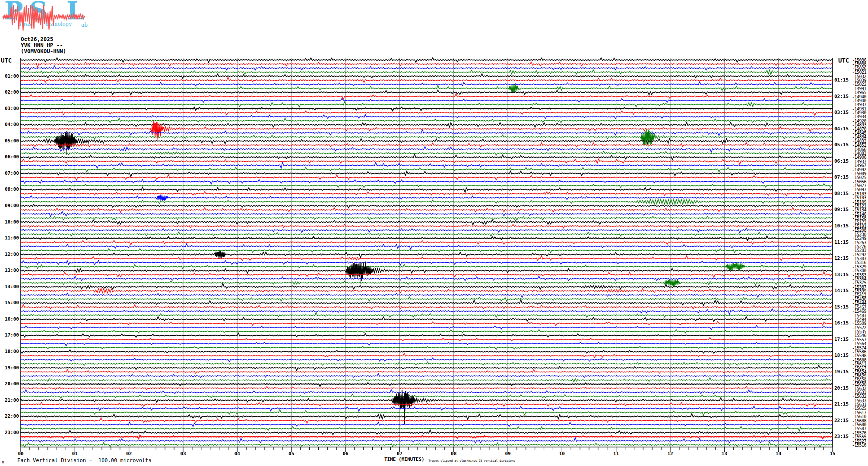 The image size is (868, 466). I want to click on hour-label-left: 03:00, so click(10, 109).